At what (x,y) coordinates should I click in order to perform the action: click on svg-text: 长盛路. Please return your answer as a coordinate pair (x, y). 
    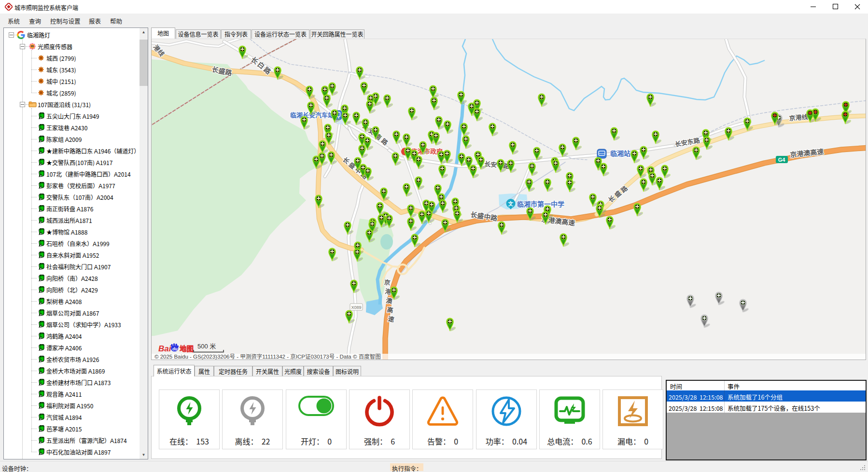
    Looking at the image, I should click on (222, 71).